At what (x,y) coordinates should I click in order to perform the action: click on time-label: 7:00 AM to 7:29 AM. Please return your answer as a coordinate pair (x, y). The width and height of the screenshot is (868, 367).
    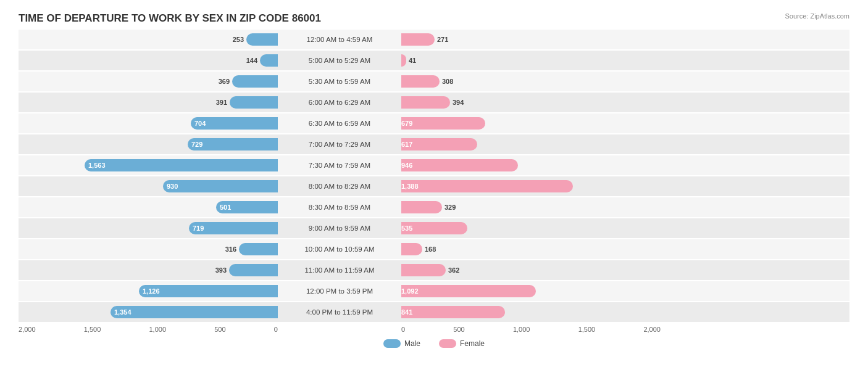
    Looking at the image, I should click on (340, 144).